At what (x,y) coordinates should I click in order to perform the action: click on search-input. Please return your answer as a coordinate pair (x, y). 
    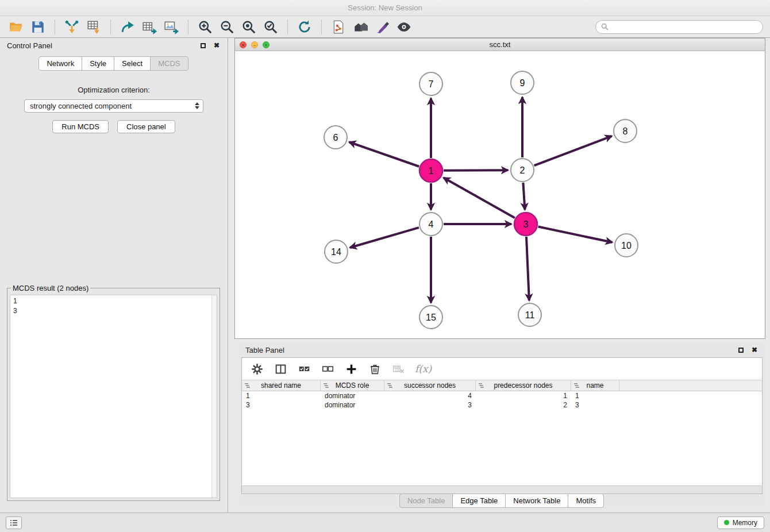
    Looking at the image, I should click on (685, 27).